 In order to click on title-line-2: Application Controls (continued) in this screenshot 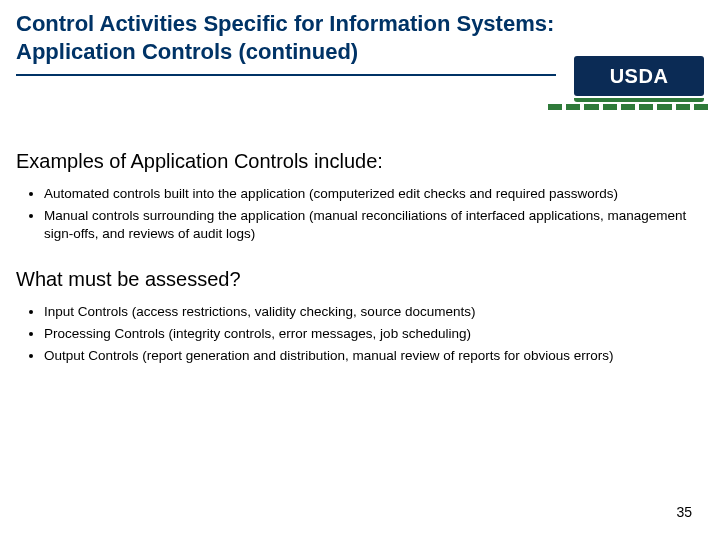, I will do `click(187, 52)`.